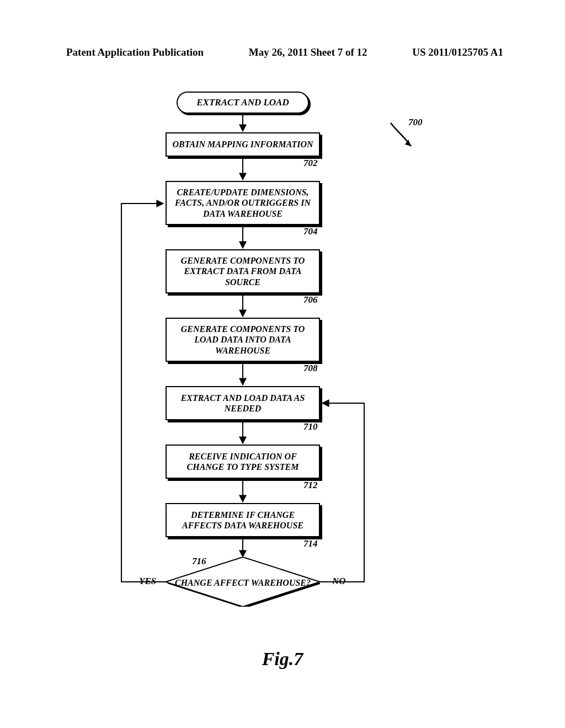  What do you see at coordinates (243, 462) in the screenshot?
I see `step-712-text: RECEIVE INDICATION OF CHANGE TO TYPE SYS…` at bounding box center [243, 462].